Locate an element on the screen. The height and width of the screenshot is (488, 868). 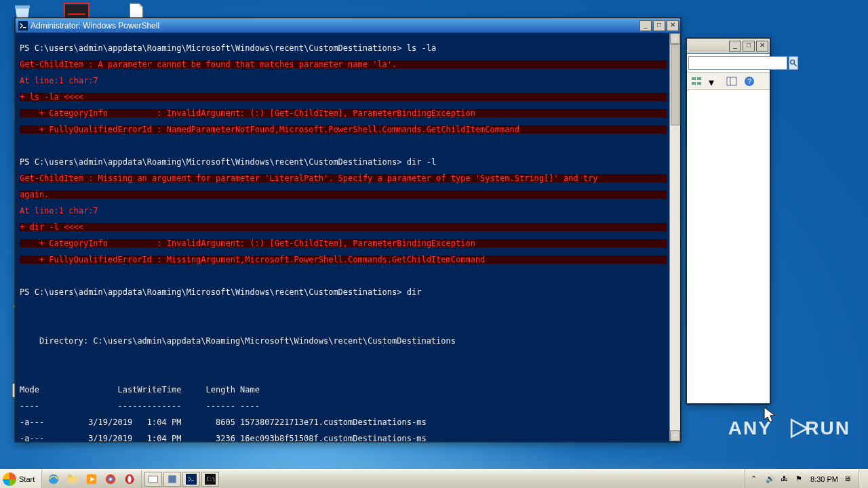
search-row is located at coordinates (728, 63).